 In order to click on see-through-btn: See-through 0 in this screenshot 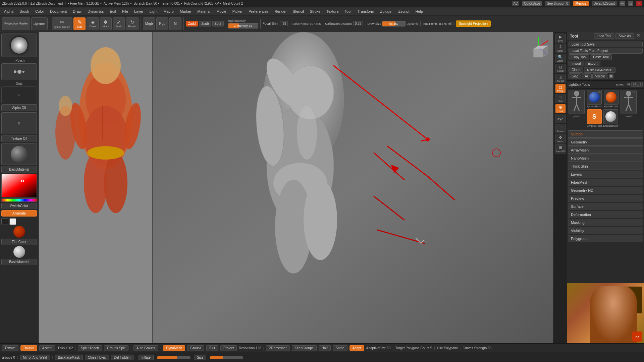, I will do `click(557, 3)`.